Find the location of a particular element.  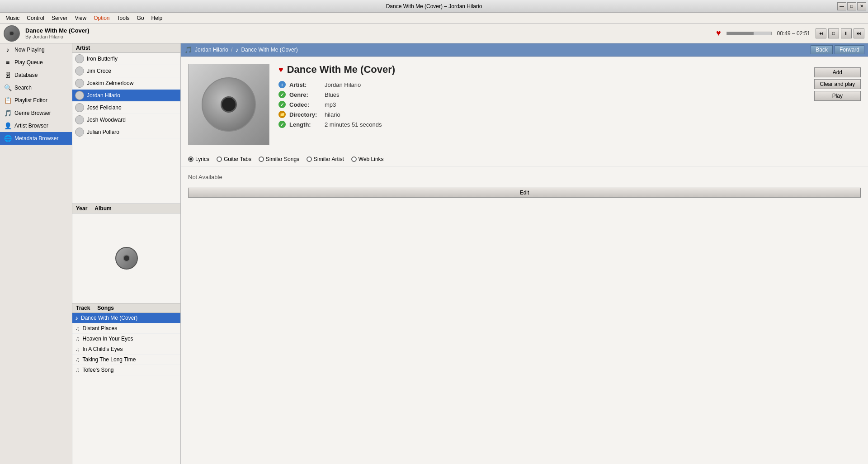

song-item: ♫ Distant Places is located at coordinates (127, 328).